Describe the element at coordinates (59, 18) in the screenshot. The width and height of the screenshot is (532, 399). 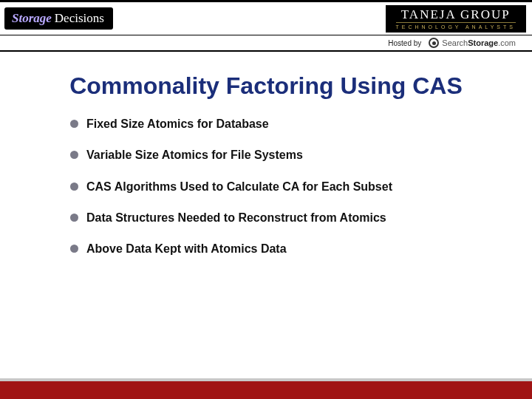
I see `storage-decisions-badge: Storage Decisions` at that location.